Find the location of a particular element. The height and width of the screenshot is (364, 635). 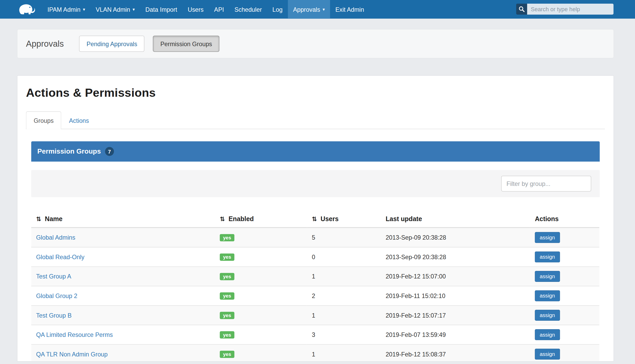

users-count: 5 is located at coordinates (344, 237).